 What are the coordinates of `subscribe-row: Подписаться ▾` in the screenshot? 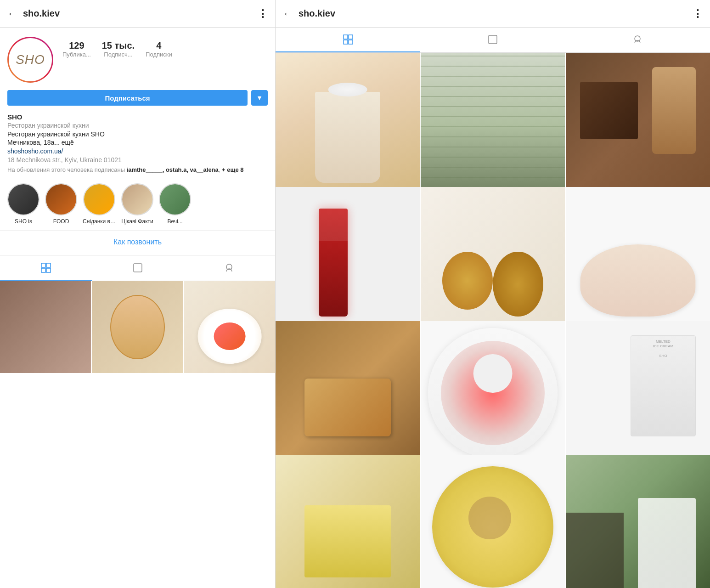 It's located at (138, 101).